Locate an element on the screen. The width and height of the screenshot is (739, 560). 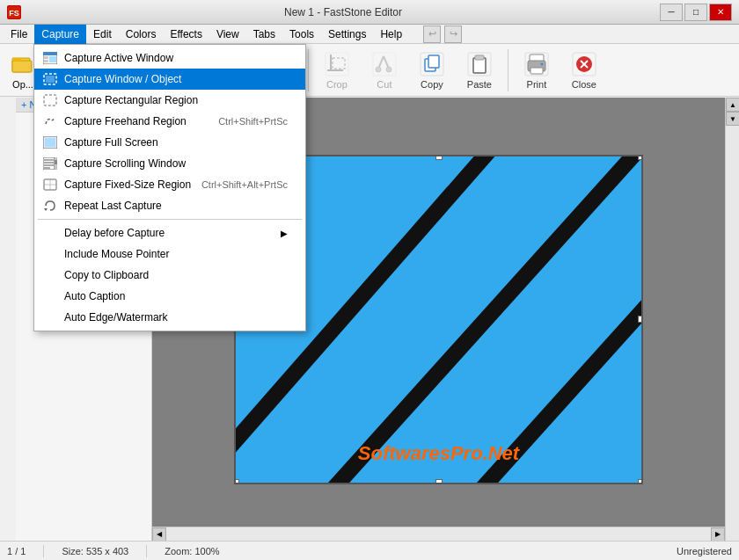
menu-settings: Settings is located at coordinates (347, 34).